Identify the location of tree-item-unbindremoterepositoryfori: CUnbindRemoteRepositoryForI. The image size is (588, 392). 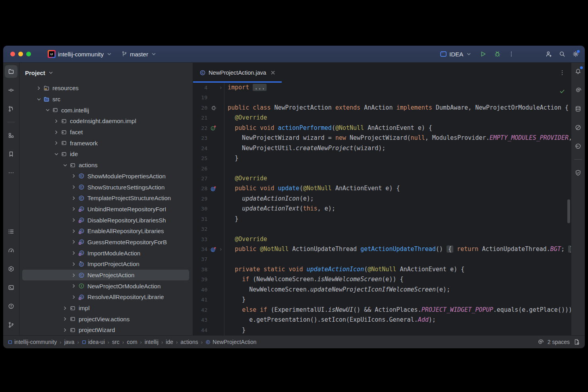
(106, 209).